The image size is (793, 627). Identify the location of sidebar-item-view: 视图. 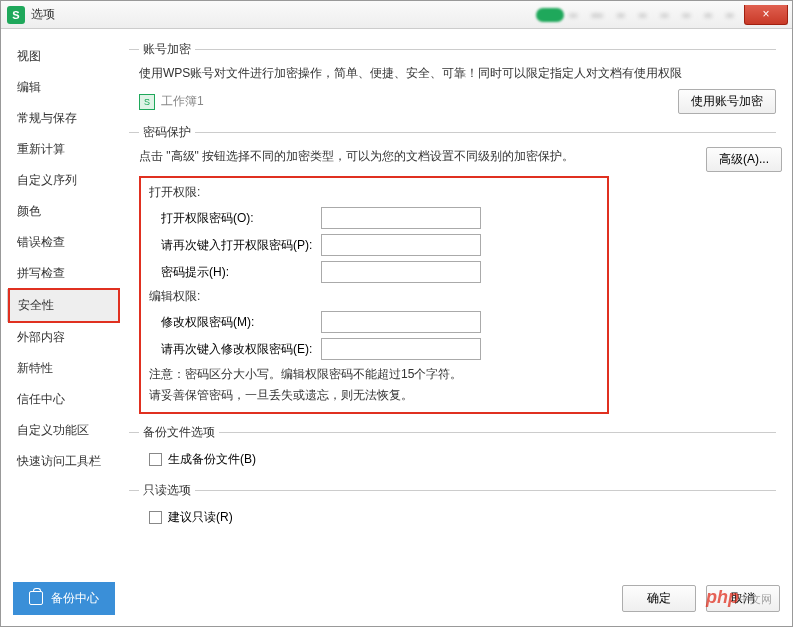
(63, 56).